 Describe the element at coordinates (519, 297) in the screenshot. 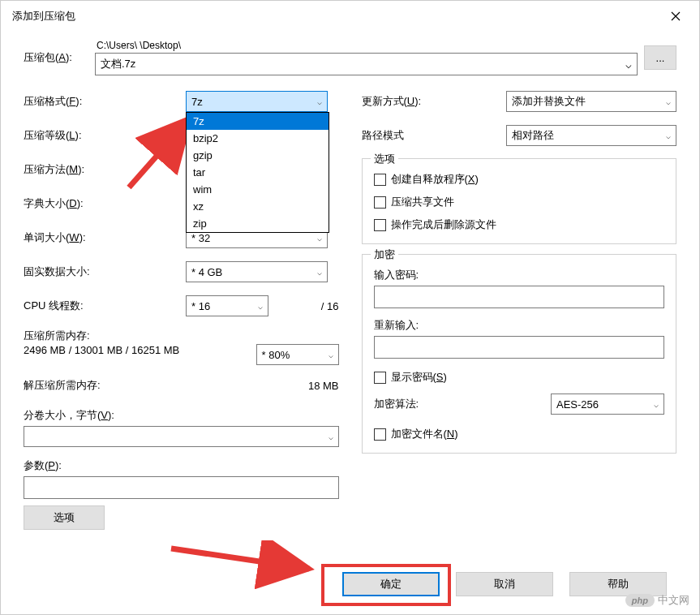

I see `password-input` at that location.